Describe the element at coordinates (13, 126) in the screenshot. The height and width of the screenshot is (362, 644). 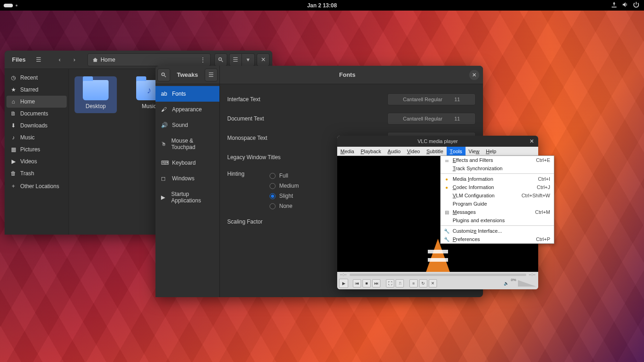
I see `download-icon: ⬇` at that location.